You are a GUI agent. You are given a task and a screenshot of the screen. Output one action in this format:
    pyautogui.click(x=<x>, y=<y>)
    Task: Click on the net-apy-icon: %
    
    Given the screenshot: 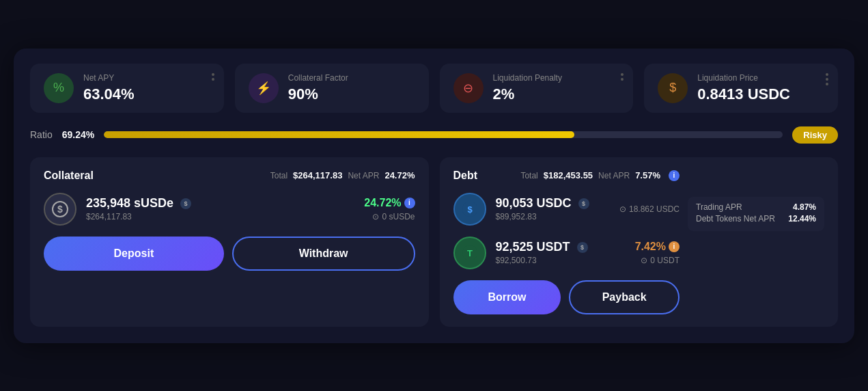 What is the action you would take?
    pyautogui.click(x=59, y=88)
    